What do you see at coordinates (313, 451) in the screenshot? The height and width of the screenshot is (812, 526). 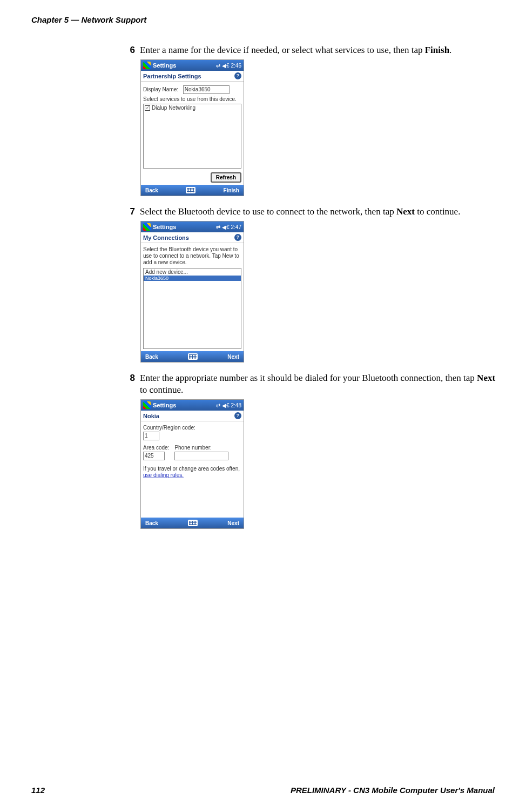 I see `step-8: 8 Enter the appropriate number as it sho…` at bounding box center [313, 451].